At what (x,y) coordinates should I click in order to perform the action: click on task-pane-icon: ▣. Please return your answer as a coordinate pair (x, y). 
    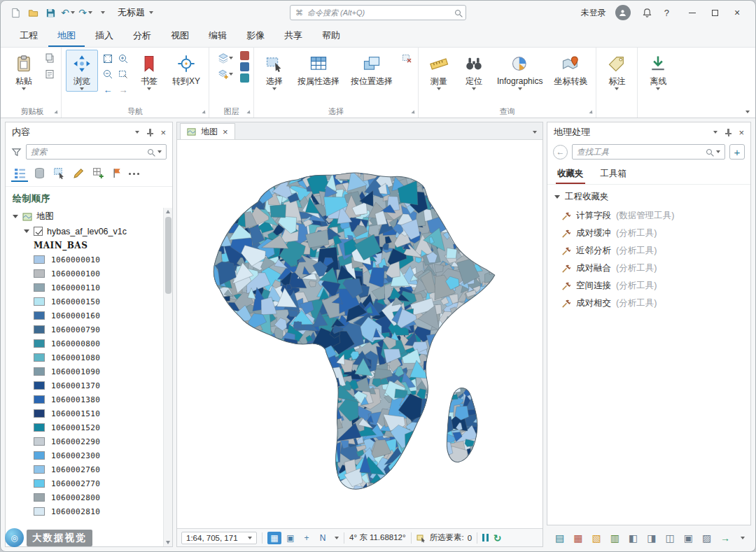
    Looking at the image, I should click on (689, 538).